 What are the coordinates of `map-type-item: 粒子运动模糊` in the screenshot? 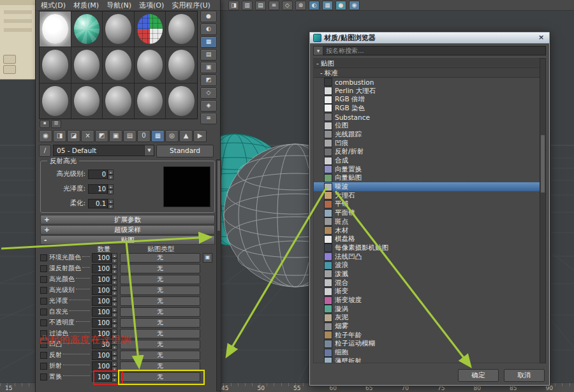 It's located at (427, 344).